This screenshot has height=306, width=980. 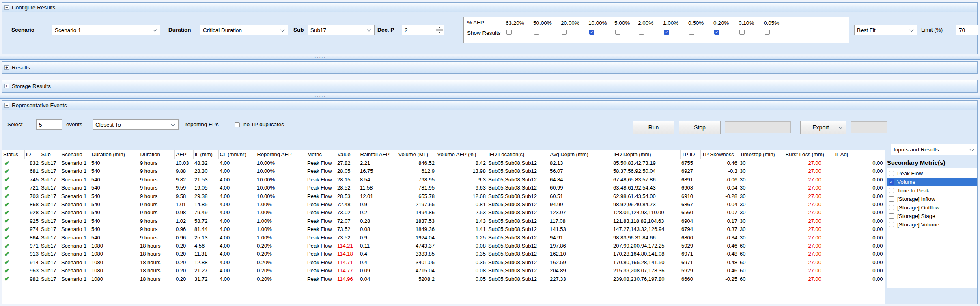 I want to click on metric-item-storage-volume: [Storage] Volume, so click(x=932, y=225).